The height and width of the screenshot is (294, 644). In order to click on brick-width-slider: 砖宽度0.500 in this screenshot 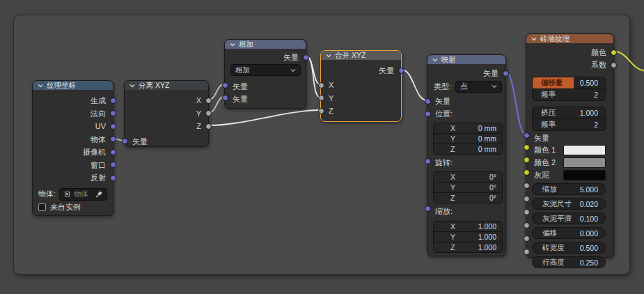, I will do `click(569, 248)`.